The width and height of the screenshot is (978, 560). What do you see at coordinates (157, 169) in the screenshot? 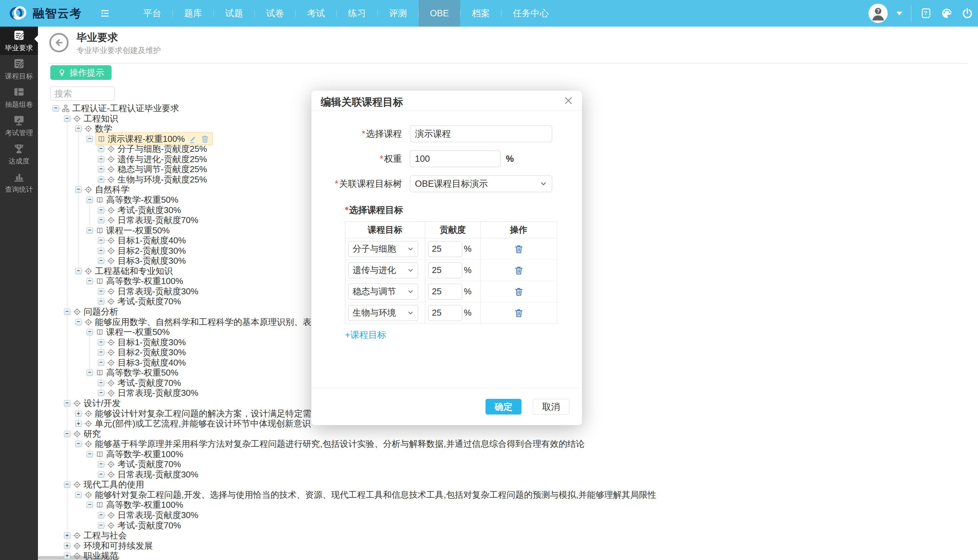
I see `tree-node: 稳态与调节-贡献度25%` at bounding box center [157, 169].